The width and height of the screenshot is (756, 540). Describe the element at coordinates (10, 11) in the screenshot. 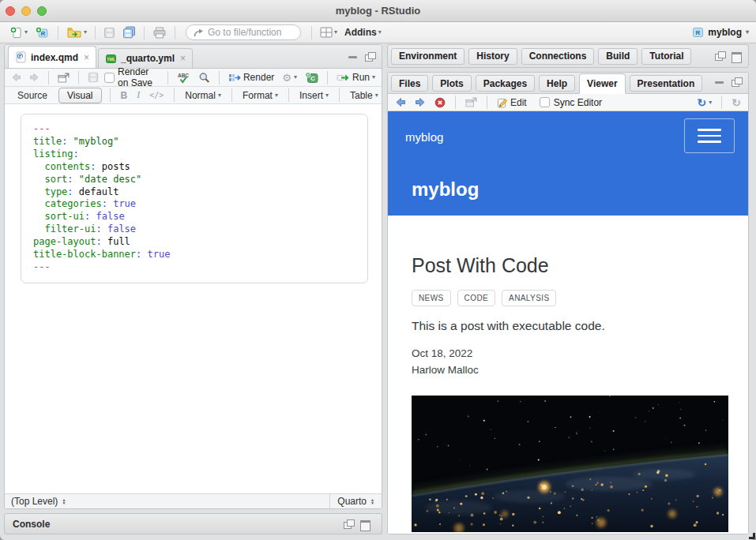

I see `close-window-button` at that location.